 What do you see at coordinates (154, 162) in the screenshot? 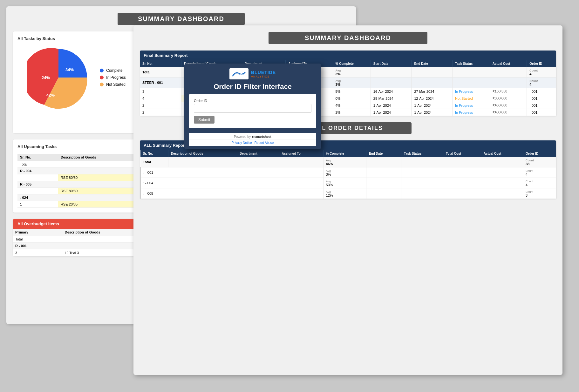
I see `as-total-label: Total` at bounding box center [154, 162].